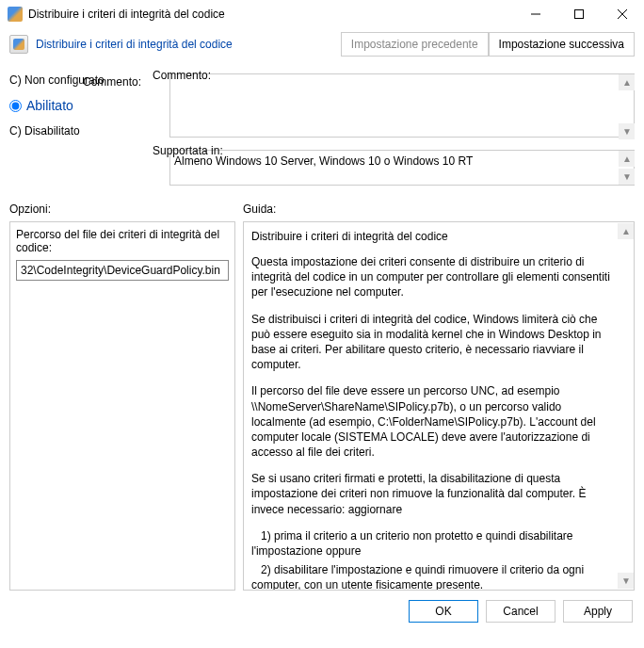  I want to click on comment-textarea, so click(402, 105).